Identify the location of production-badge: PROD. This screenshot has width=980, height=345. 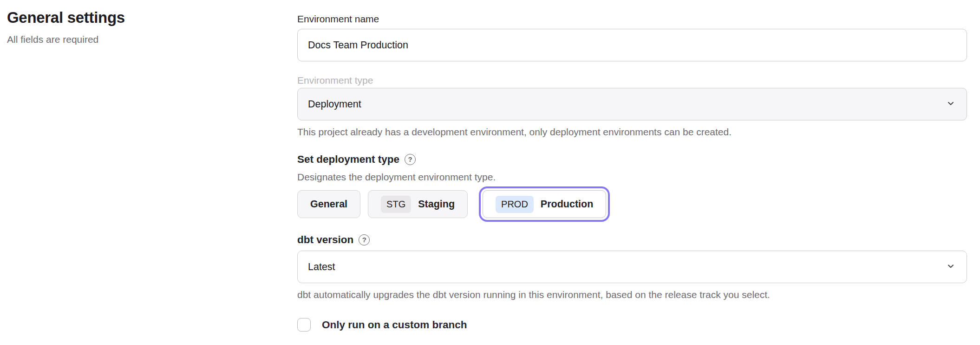
(515, 205).